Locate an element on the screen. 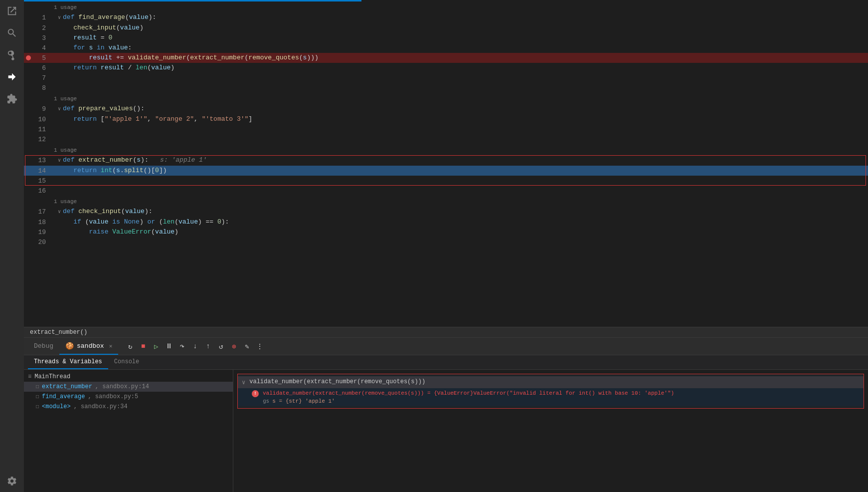  line-content-10: return ["'apple 1'", "orange 2", "'tomat… is located at coordinates (461, 119).